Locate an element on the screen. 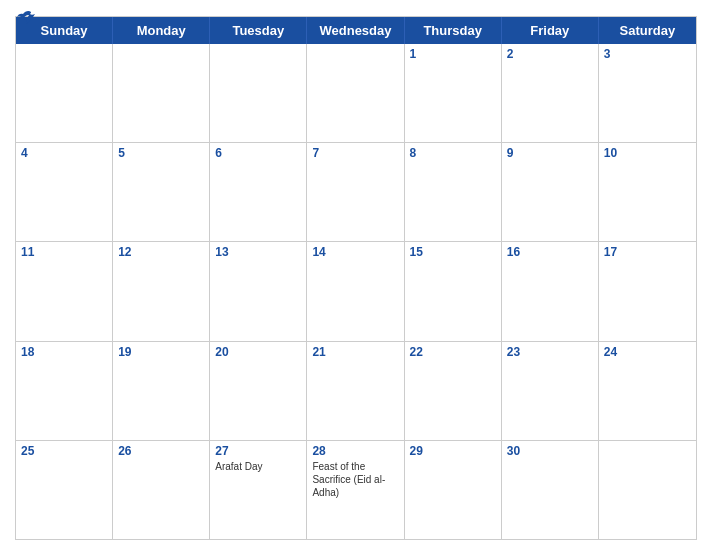  day-header-thursday: Thursday is located at coordinates (454, 30).